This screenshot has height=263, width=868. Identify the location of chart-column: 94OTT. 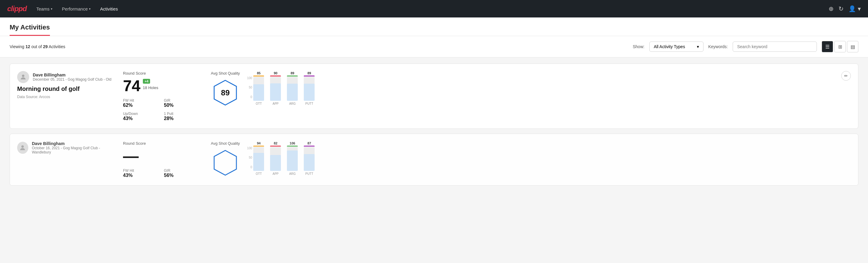
(259, 158).